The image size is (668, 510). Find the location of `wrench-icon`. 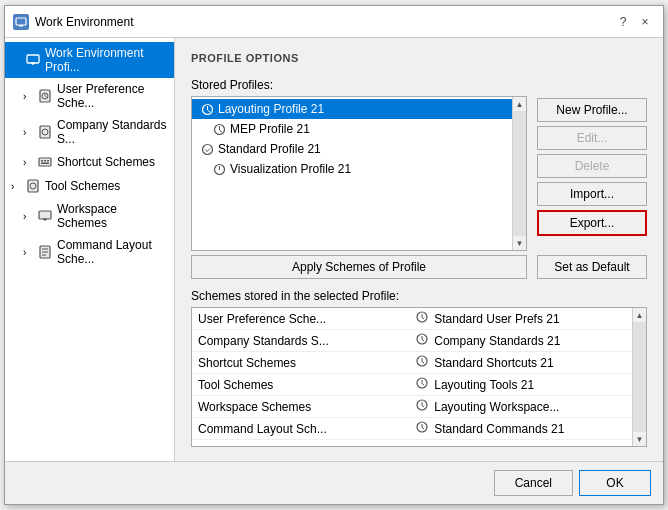

wrench-icon is located at coordinates (33, 186).